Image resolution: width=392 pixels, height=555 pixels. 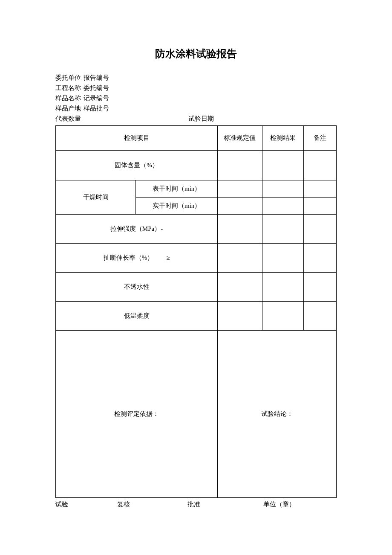 What do you see at coordinates (283, 287) in the screenshot?
I see `cell-waterproof-result` at bounding box center [283, 287].